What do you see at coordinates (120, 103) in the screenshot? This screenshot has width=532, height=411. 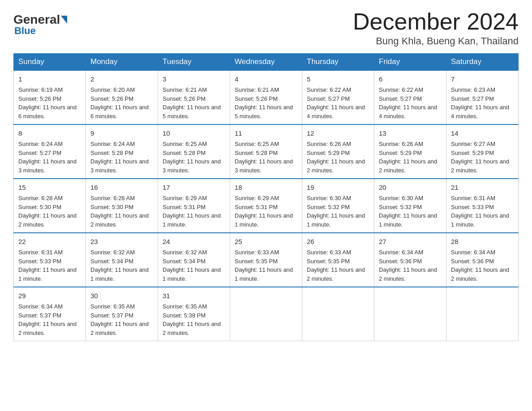 I see `day-info: Sunrise: 6:20 AMSunset: 5:26 PMDaylight:…` at bounding box center [120, 103].